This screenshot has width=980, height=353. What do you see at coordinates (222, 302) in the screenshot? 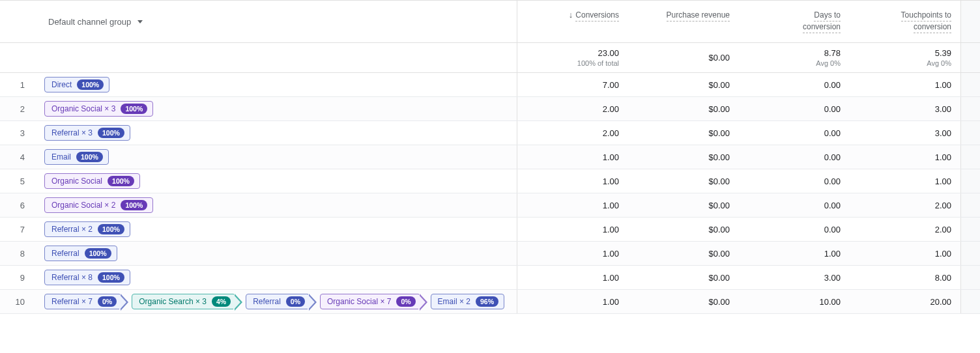
I see `path-chip-percent: 4%` at bounding box center [222, 302].